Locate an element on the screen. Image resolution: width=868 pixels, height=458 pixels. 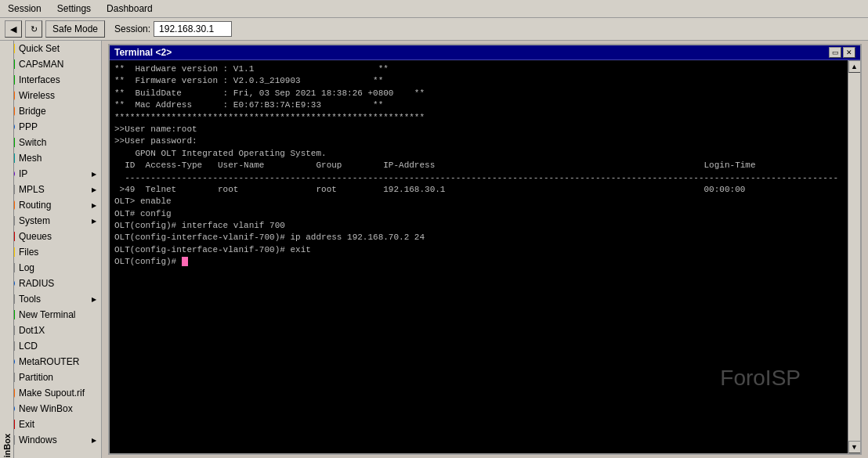
sidebar-label-ppp: PPP is located at coordinates (28, 127).